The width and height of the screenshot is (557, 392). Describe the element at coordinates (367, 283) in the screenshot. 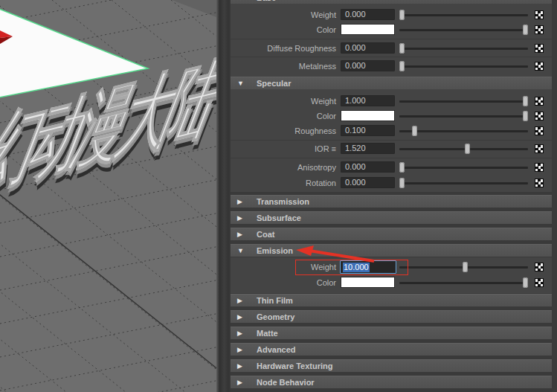

I see `emission-color-swatch` at that location.